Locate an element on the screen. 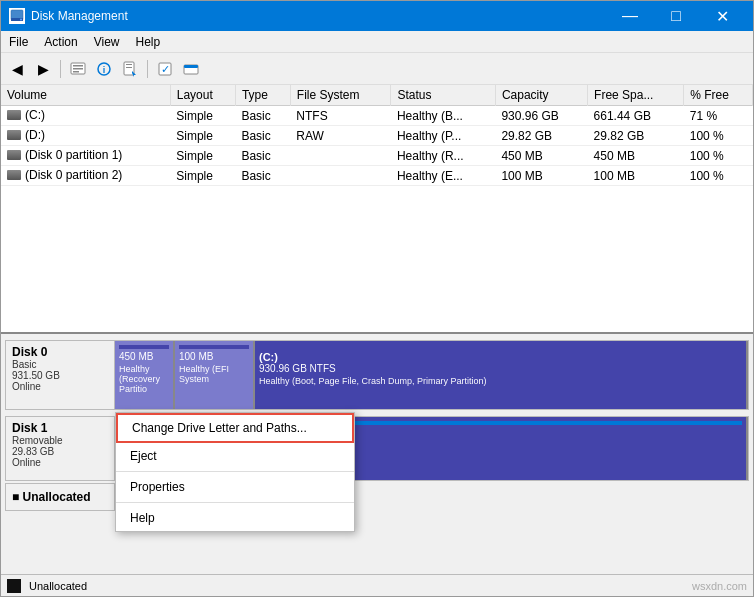  cell-status: Healthy (E... is located at coordinates (444, 176).